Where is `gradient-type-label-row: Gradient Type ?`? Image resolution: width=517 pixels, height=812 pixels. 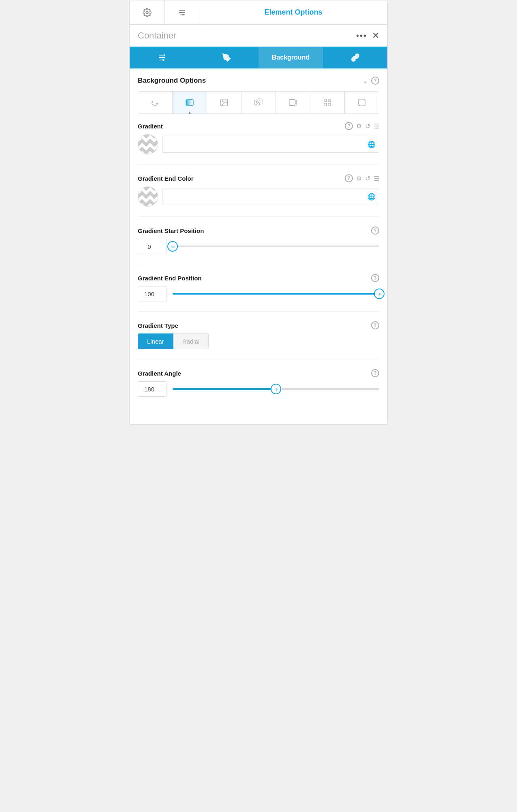 gradient-type-label-row: Gradient Type ? is located at coordinates (258, 325).